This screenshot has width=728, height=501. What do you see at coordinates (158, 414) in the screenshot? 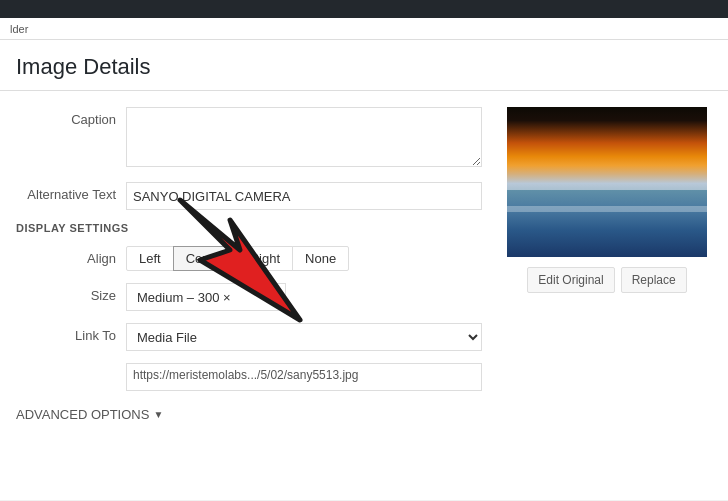
I see `advanced-options-arrow-icon: ▼` at bounding box center [158, 414].